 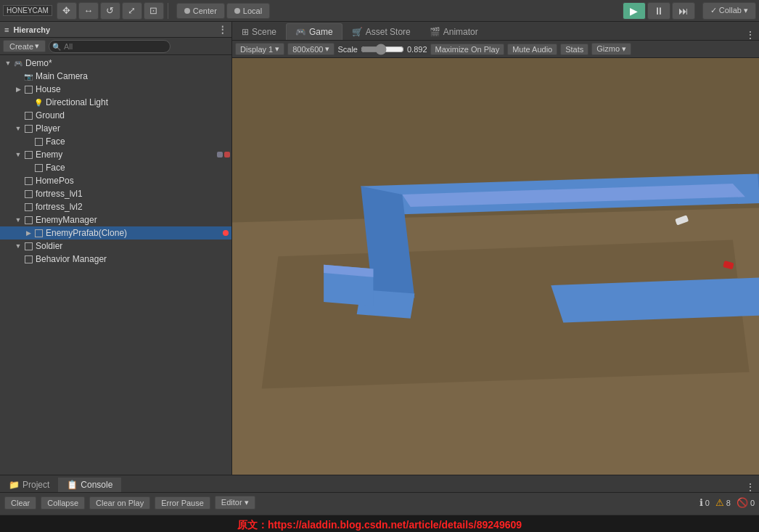 What do you see at coordinates (28, 76) in the screenshot?
I see `icon-main-camera: 📷` at bounding box center [28, 76].